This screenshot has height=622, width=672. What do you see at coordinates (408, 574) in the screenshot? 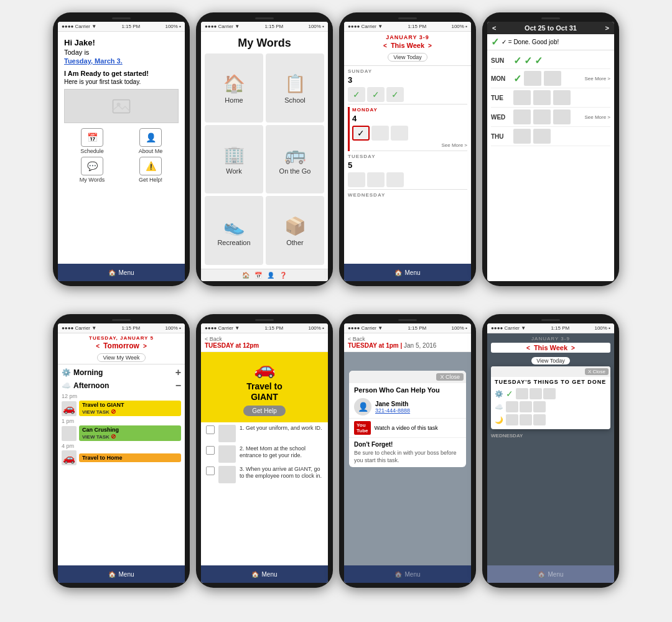
I see `p7-bottom-menu: 🏠 Menu` at bounding box center [408, 574].